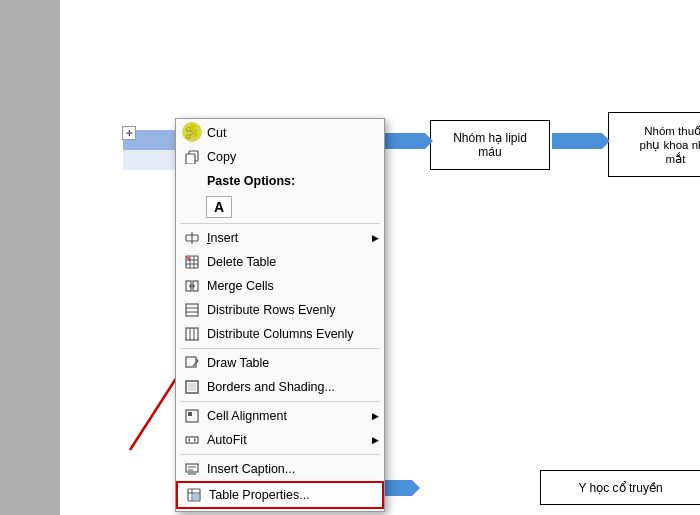 The image size is (700, 515). Describe the element at coordinates (280, 334) in the screenshot. I see `menu-item-distribute-cols: Distribute Columns Evenly` at that location.